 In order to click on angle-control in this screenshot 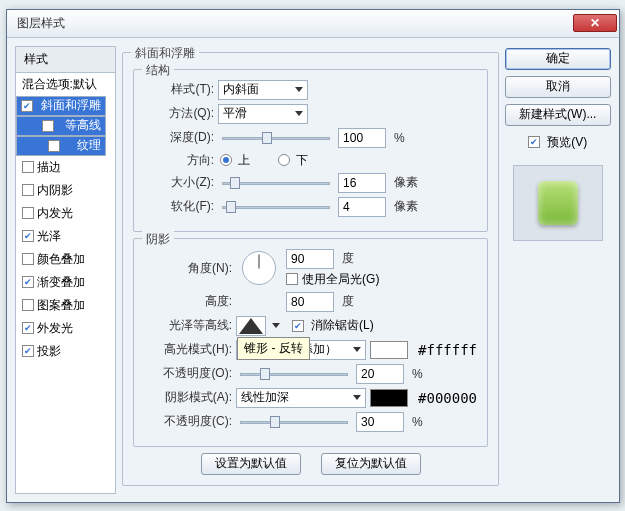, I will do `click(259, 268)`.